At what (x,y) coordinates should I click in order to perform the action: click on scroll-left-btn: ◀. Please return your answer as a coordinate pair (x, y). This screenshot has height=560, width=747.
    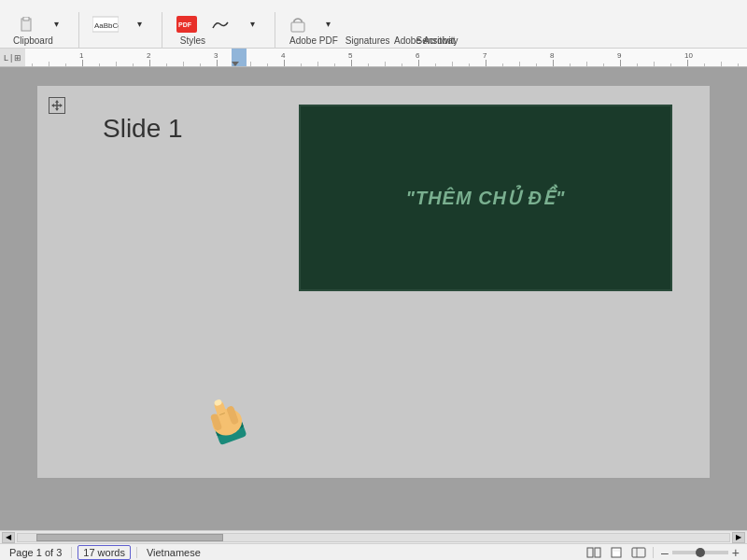
    Looking at the image, I should click on (8, 538).